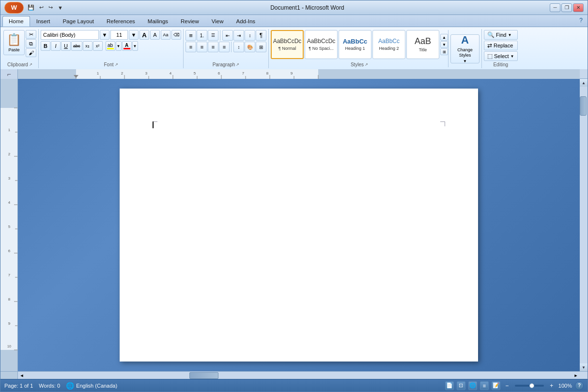  What do you see at coordinates (191, 35) in the screenshot?
I see `bullets-button: ≡` at bounding box center [191, 35].